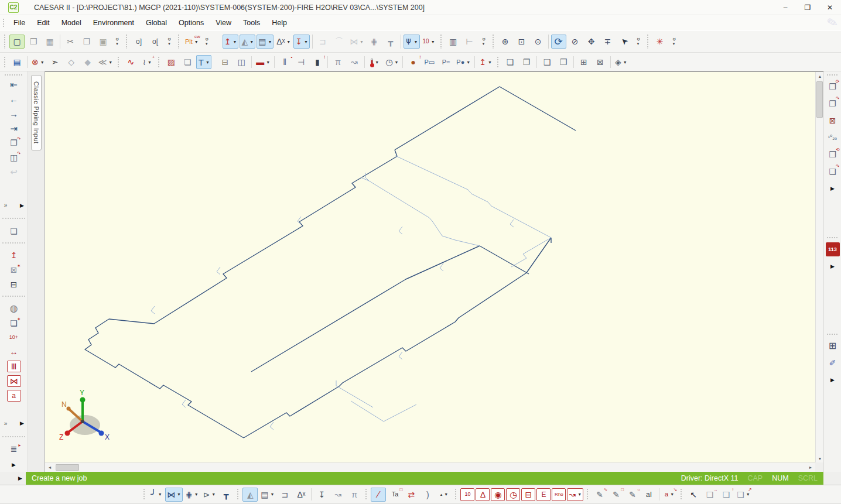  Describe the element at coordinates (14, 338) in the screenshot. I see `node-increment-button: 10+` at that location.